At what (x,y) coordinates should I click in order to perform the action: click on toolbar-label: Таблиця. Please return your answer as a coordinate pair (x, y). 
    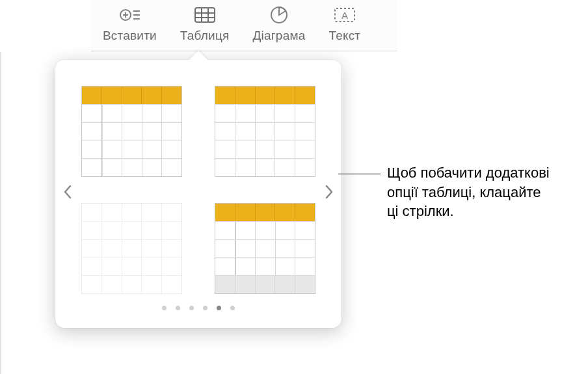
    Looking at the image, I should click on (205, 36).